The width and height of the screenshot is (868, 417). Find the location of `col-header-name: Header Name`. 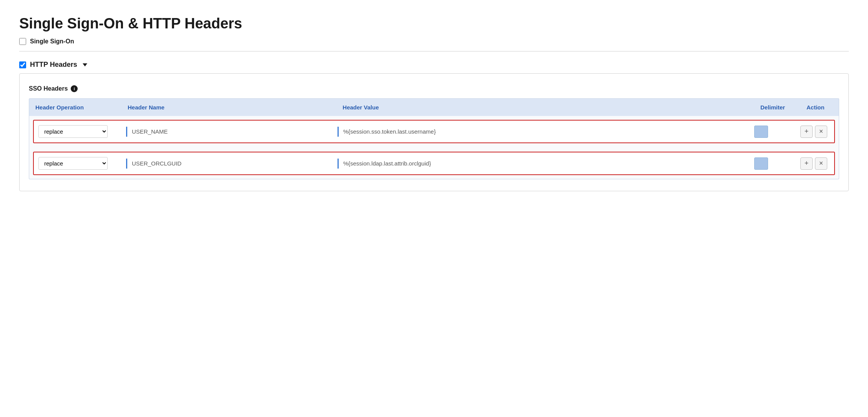

col-header-name: Header Name is located at coordinates (229, 108).